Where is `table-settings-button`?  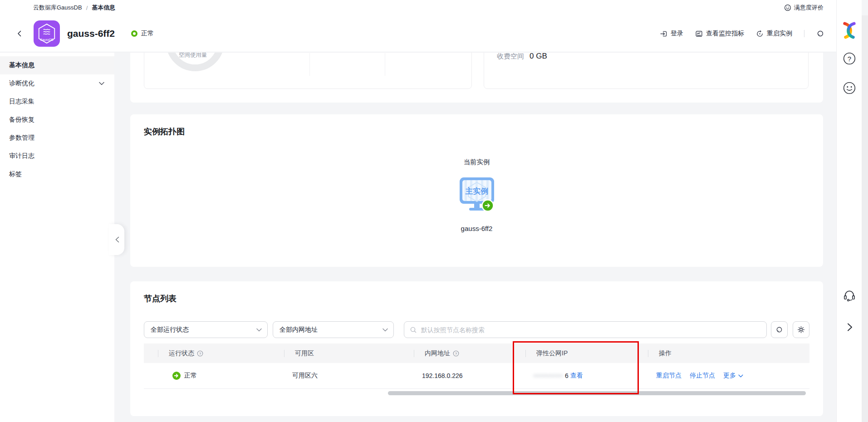 table-settings-button is located at coordinates (801, 329).